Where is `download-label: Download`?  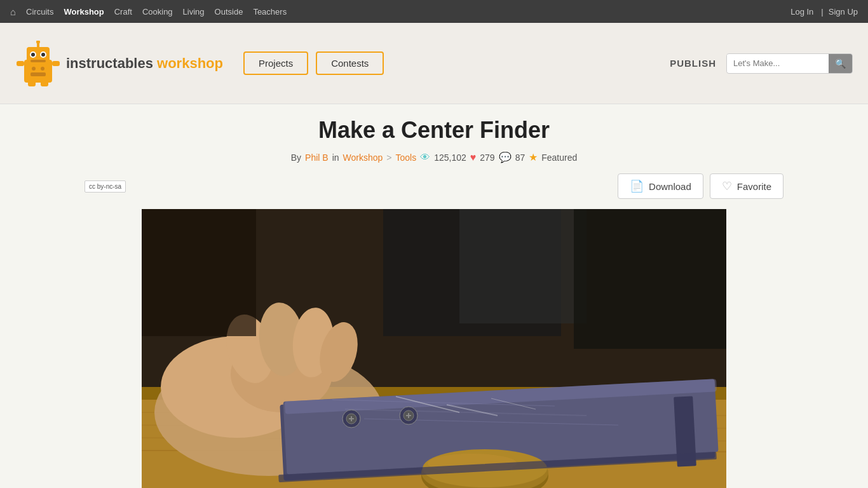 download-label: Download is located at coordinates (670, 187).